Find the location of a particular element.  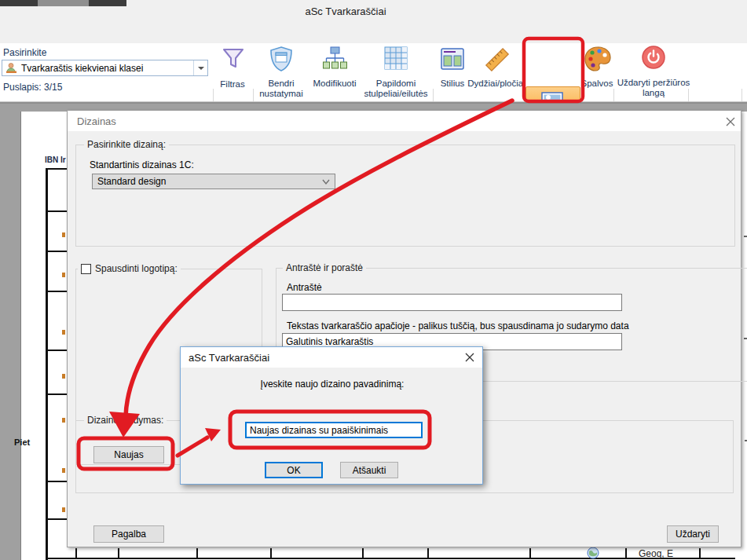

ruler-icon is located at coordinates (497, 60).